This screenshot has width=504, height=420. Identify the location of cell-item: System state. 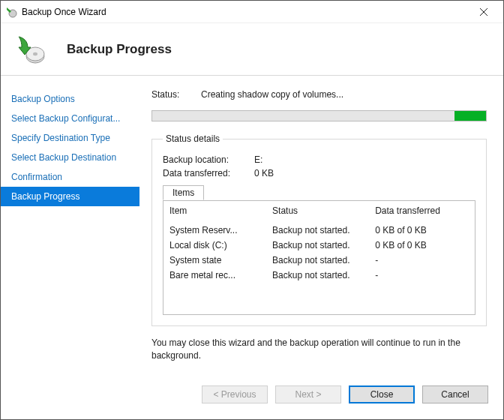
(214, 260).